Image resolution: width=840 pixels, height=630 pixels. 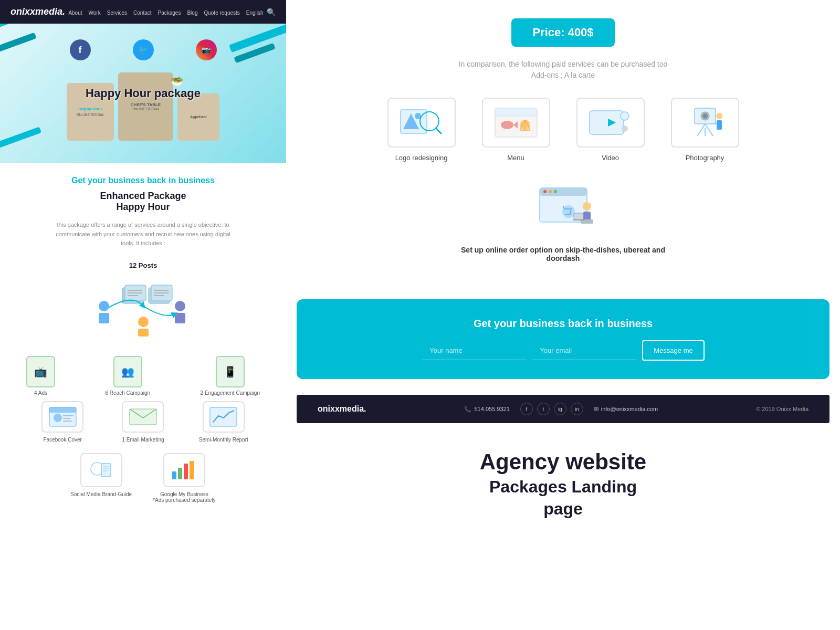 I want to click on nav-link-lang: English, so click(x=255, y=13).